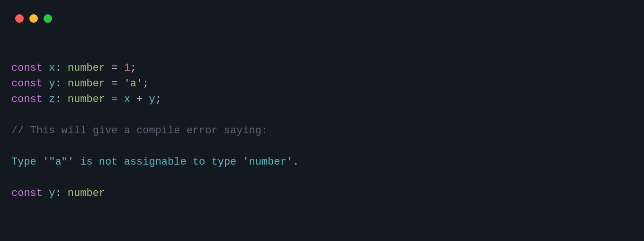 This screenshot has height=241, width=644. Describe the element at coordinates (322, 11) in the screenshot. I see `window-traffic-lights` at that location.